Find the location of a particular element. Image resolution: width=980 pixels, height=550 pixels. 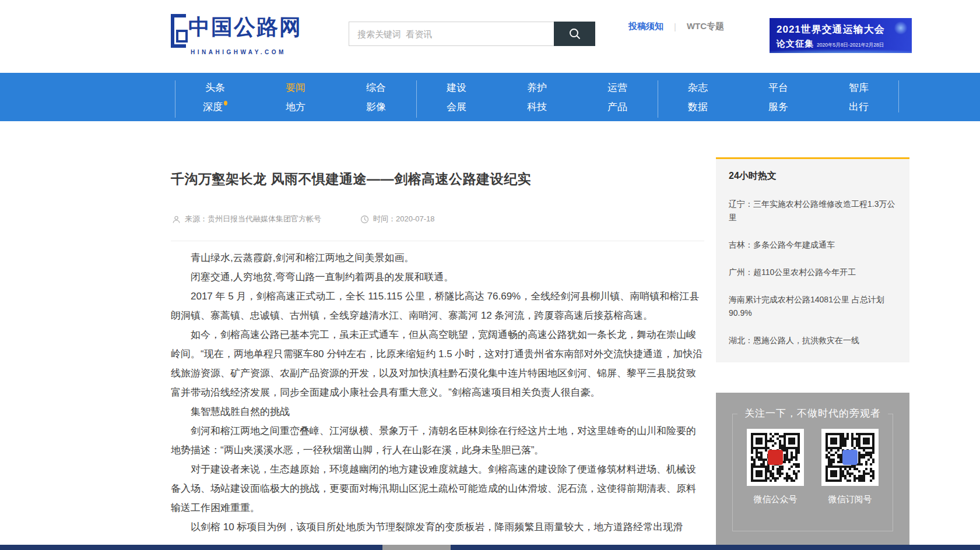

logo-bracket-icon is located at coordinates (178, 31).